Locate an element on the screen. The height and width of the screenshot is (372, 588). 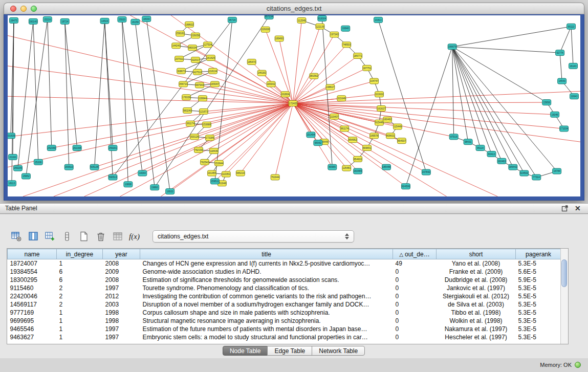
graph-node: 127534 is located at coordinates (208, 45).